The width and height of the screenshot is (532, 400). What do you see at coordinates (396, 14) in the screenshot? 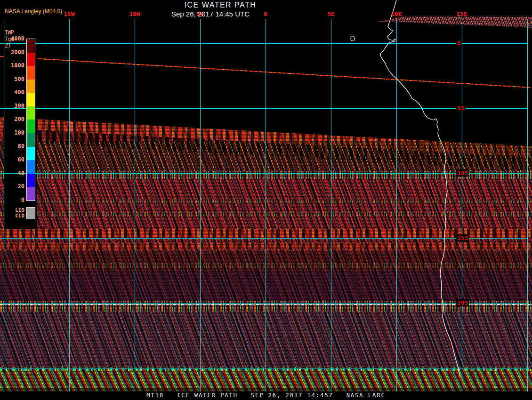
I see `longitude-label: 10E` at bounding box center [396, 14].